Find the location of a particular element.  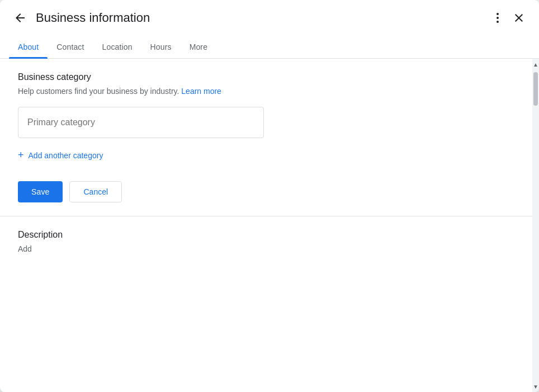

scrollbar-track: ▲ ▼ is located at coordinates (536, 225).